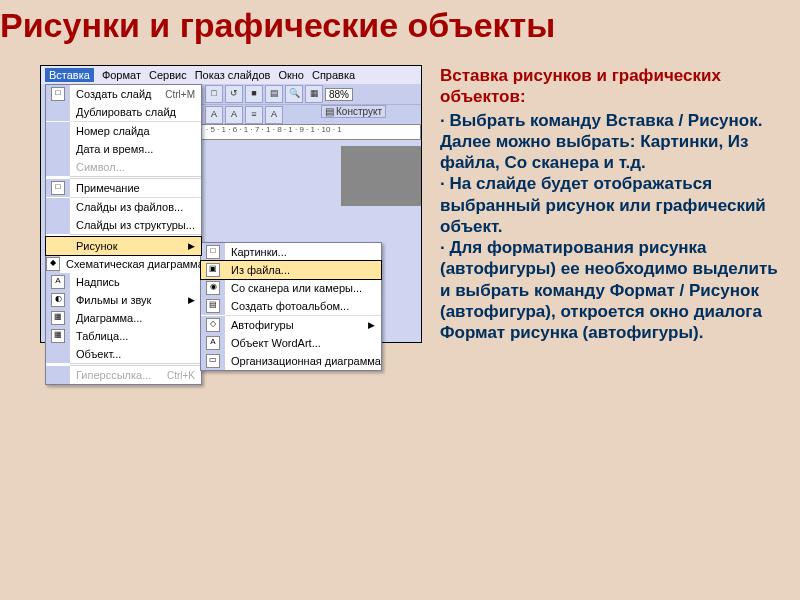 The width and height of the screenshot is (800, 600). Describe the element at coordinates (291, 306) in the screenshot. I see `picture-submenu: □Картинки... ▣Из файла... ◉Со сканера ил…` at that location.